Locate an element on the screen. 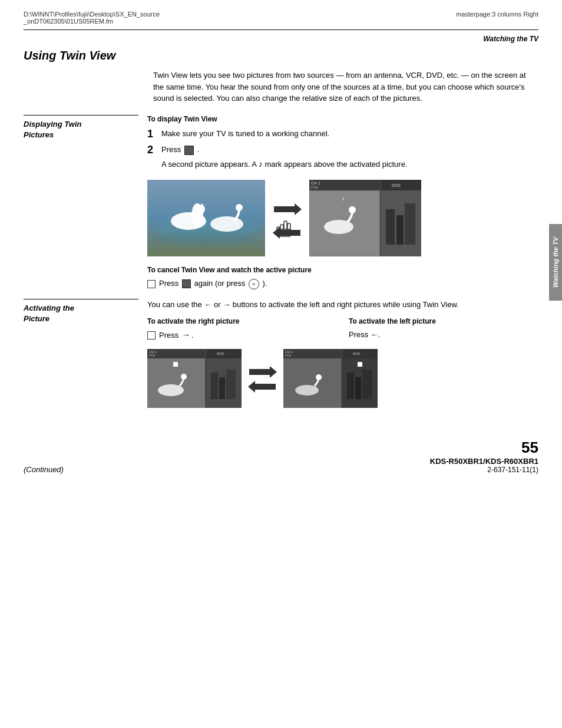  header-left: D:\WINNT\Profiles\fujii\Desktop\SX_EN_so… is located at coordinates (92, 18).